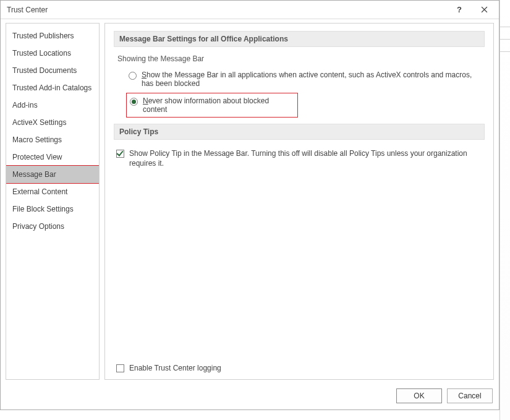 This screenshot has width=510, height=420. I want to click on checkbox-enable-logging-label: Enable Trust Center logging, so click(176, 368).